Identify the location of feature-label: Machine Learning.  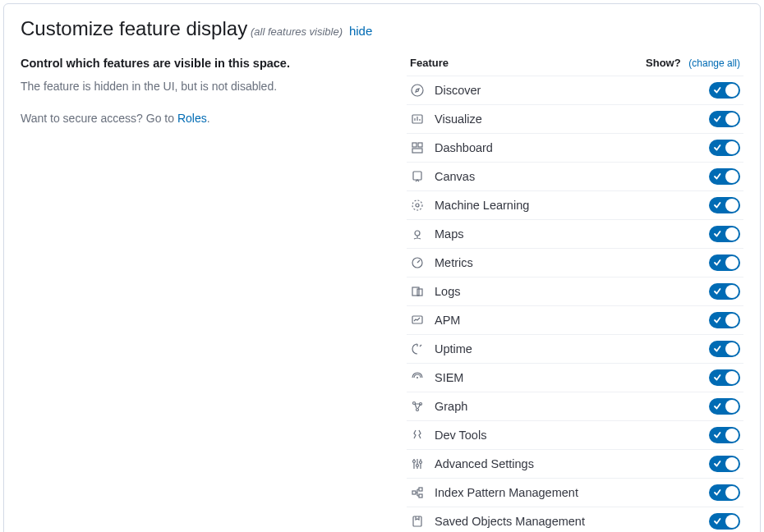
(567, 205).